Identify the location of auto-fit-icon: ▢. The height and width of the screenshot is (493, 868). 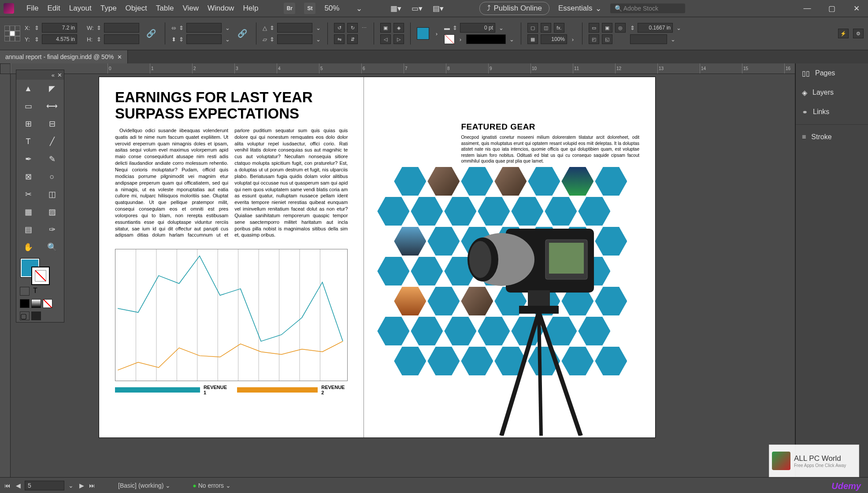
(533, 28).